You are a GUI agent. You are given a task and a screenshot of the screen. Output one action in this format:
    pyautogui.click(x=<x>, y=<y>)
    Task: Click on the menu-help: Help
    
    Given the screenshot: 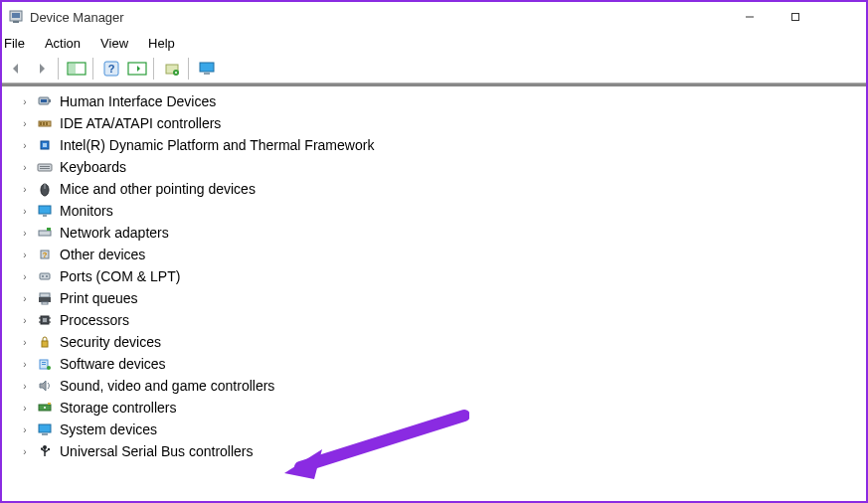 What is the action you would take?
    pyautogui.click(x=161, y=44)
    